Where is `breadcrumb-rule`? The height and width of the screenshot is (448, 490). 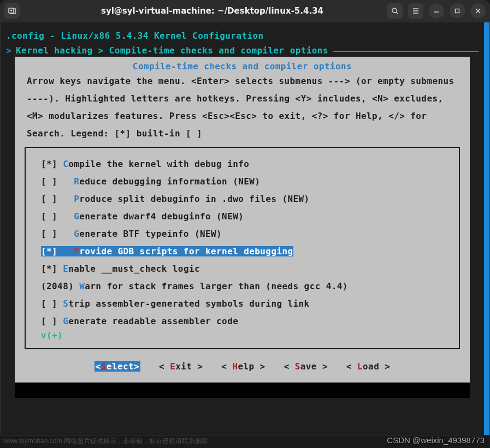
breadcrumb-rule is located at coordinates (405, 51).